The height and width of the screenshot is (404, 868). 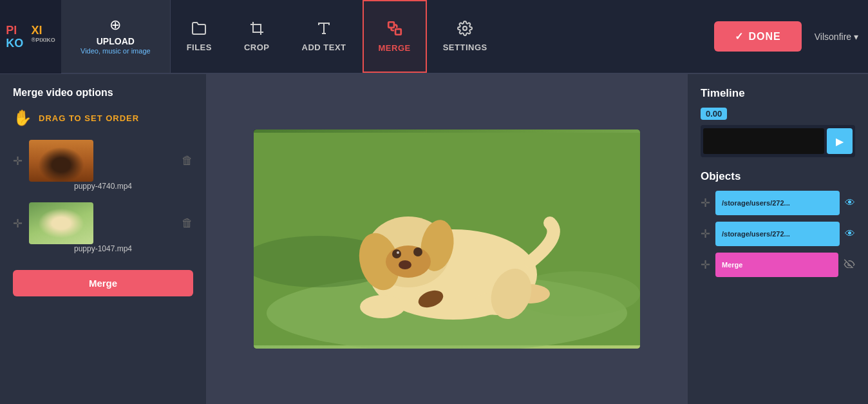 I want to click on merge-label: MERGE, so click(x=395, y=48).